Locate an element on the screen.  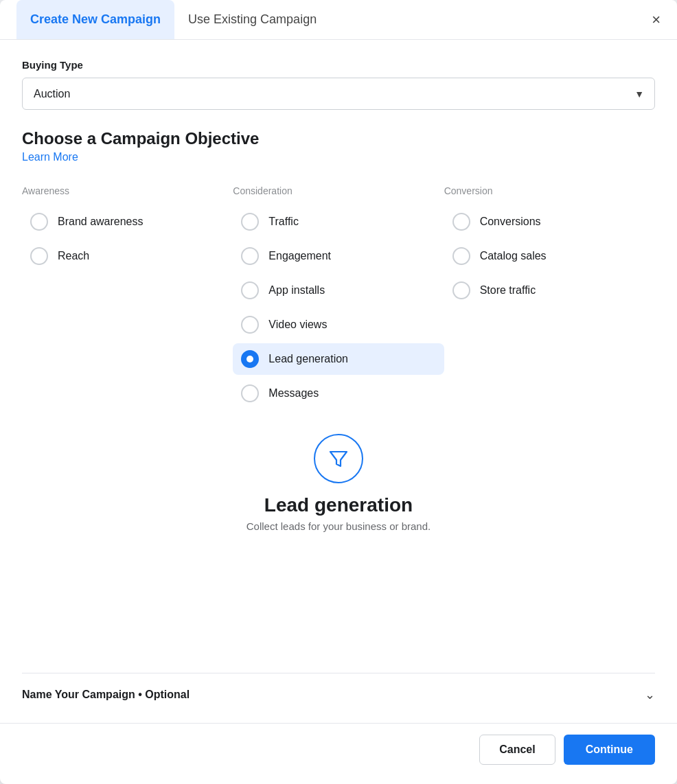
modal-header: Create New Campaign Use Existing Campaig… is located at coordinates (338, 20).